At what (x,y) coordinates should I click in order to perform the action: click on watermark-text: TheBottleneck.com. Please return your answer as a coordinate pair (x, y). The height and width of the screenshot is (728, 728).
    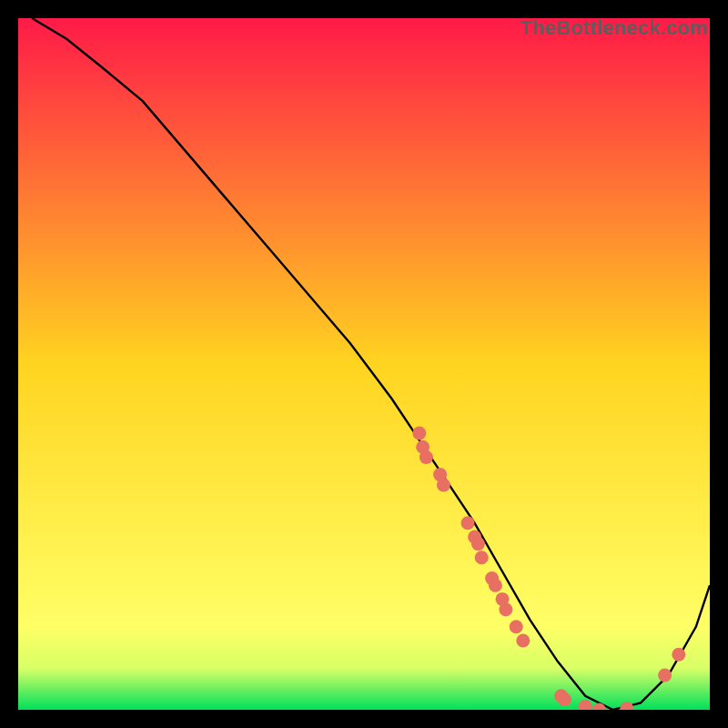
    Looking at the image, I should click on (614, 28).